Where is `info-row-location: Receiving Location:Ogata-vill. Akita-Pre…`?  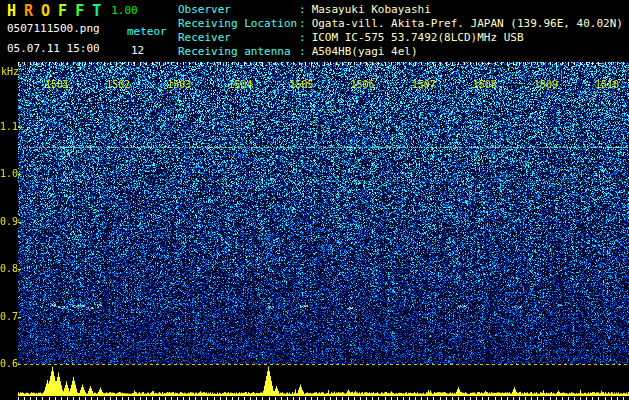
info-row-location: Receiving Location:Ogata-vill. Akita-Pre… is located at coordinates (400, 24).